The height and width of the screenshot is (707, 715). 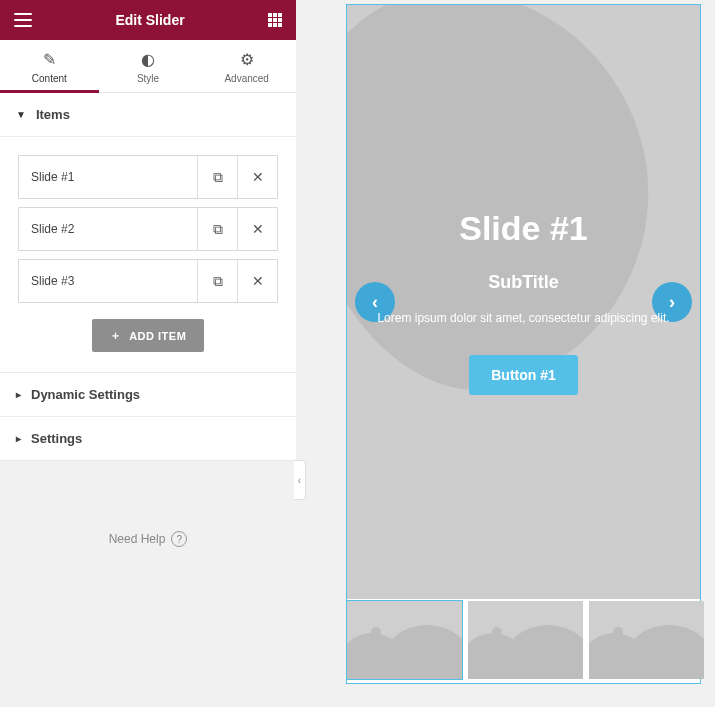 What do you see at coordinates (246, 60) in the screenshot?
I see `gear-icon: ⚙` at bounding box center [246, 60].